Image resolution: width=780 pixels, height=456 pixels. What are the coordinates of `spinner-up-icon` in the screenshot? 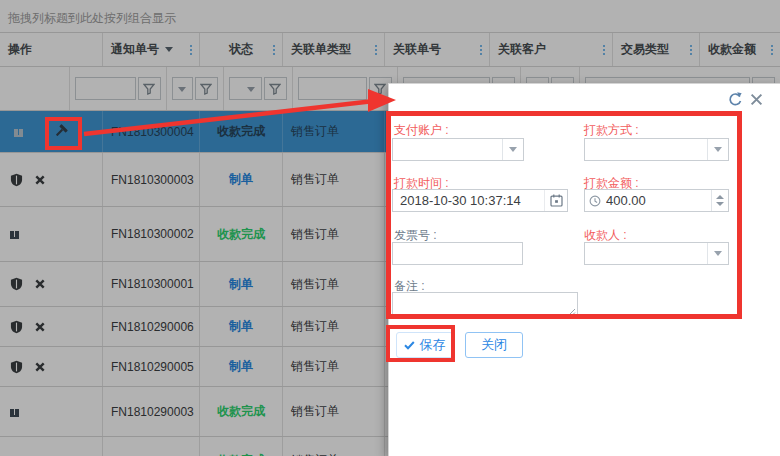 It's located at (720, 197).